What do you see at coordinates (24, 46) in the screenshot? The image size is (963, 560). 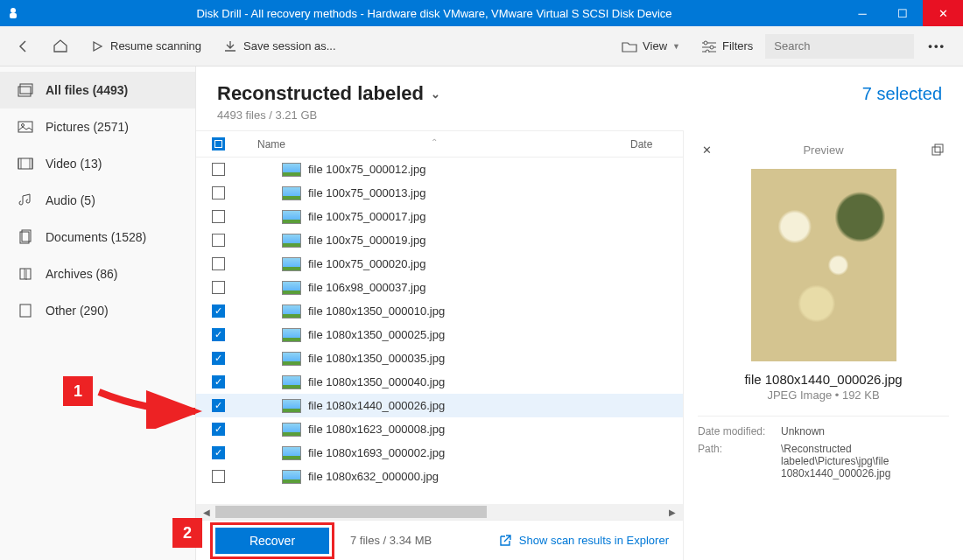 I see `back-button` at bounding box center [24, 46].